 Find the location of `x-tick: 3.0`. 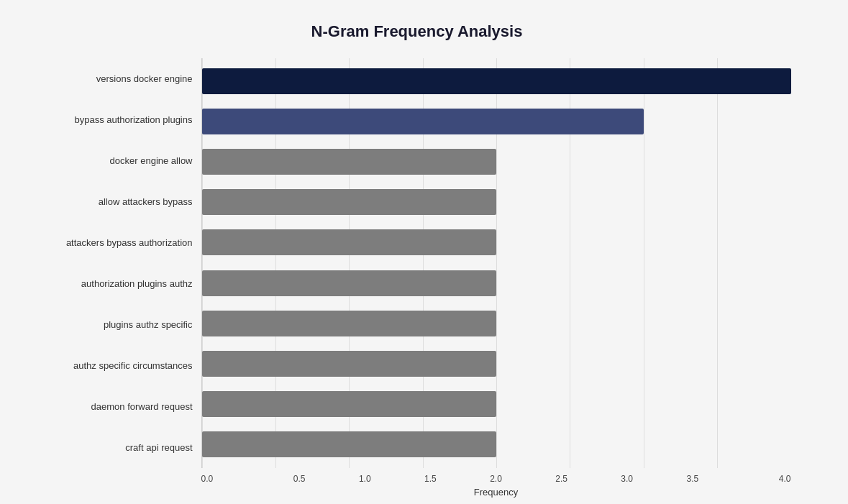

x-tick: 3.0 is located at coordinates (627, 479).